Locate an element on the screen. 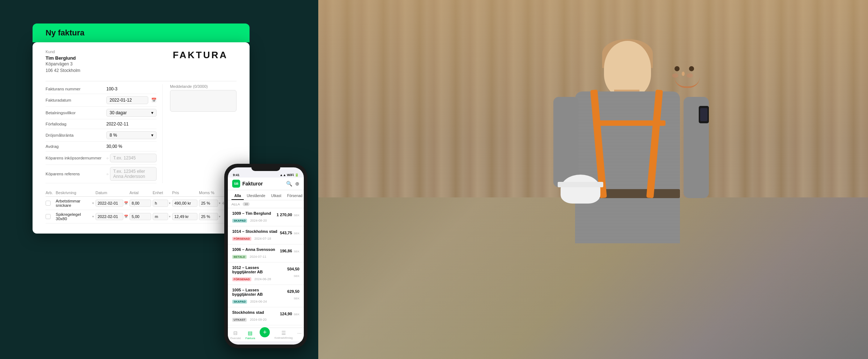 The image size is (868, 359). oversikt-icon: ⊟ is located at coordinates (235, 333).